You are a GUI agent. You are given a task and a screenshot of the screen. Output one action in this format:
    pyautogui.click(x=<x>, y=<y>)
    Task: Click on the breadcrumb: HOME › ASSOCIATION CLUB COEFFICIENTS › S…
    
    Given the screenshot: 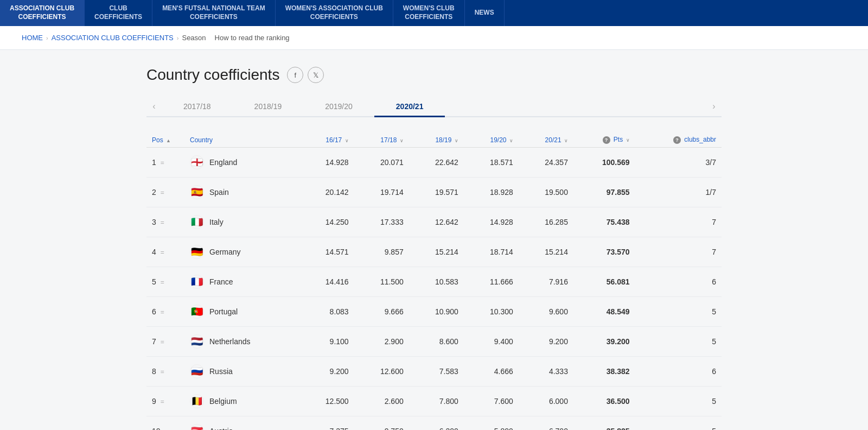 What is the action you would take?
    pyautogui.click(x=434, y=38)
    